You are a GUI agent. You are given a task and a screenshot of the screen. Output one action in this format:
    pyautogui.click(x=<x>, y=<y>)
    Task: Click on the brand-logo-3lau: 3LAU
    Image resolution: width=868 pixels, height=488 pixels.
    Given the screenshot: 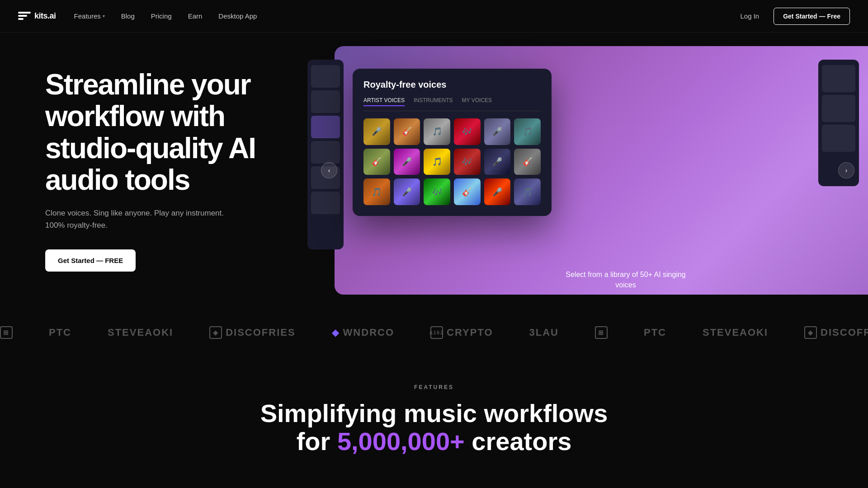 What is the action you would take?
    pyautogui.click(x=544, y=333)
    